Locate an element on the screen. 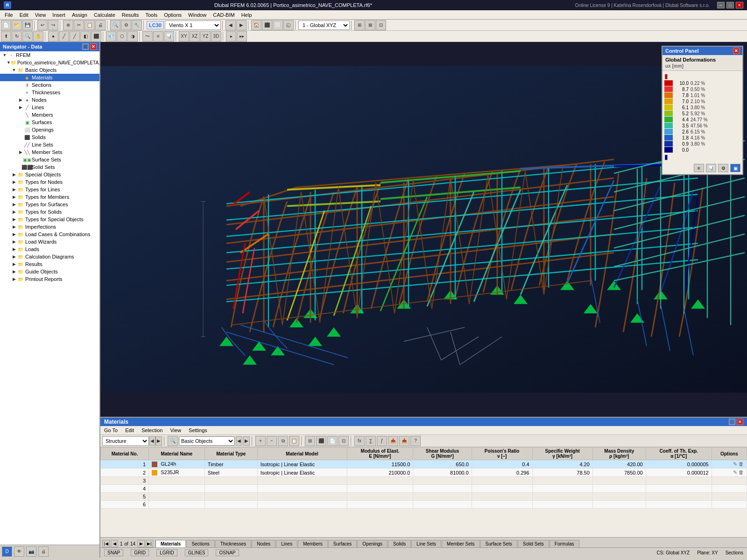 The image size is (747, 560). tab-nodes: Nodes is located at coordinates (263, 544).